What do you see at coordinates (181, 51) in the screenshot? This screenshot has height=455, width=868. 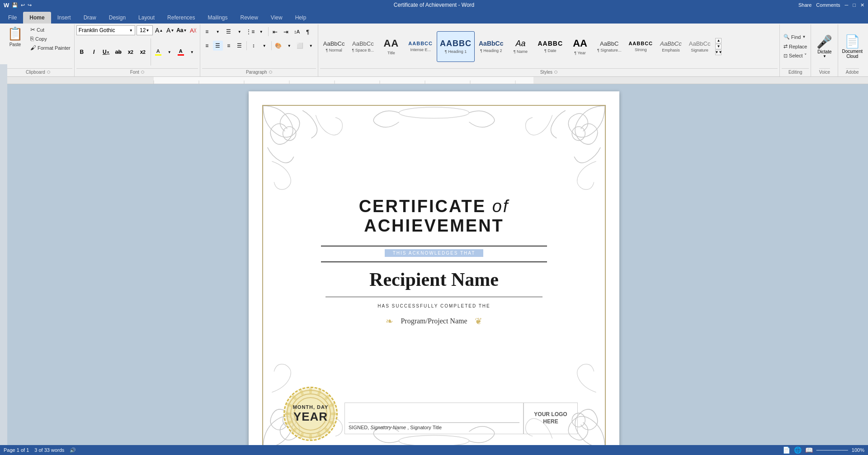 I see `font-color-icon: A` at bounding box center [181, 51].